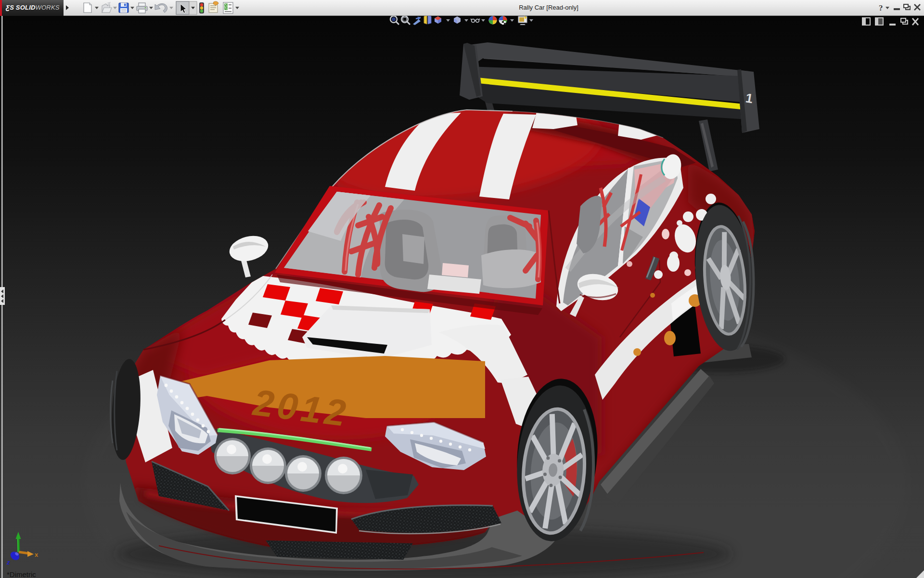 The image size is (924, 578). What do you see at coordinates (21, 574) in the screenshot?
I see `svg-text: *Dimetric` at bounding box center [21, 574].